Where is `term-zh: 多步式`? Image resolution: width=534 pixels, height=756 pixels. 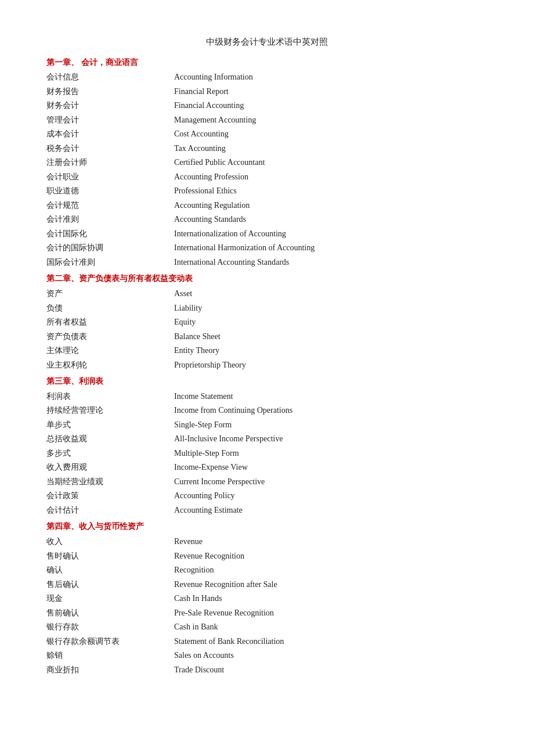 term-zh: 多步式 is located at coordinates (110, 454).